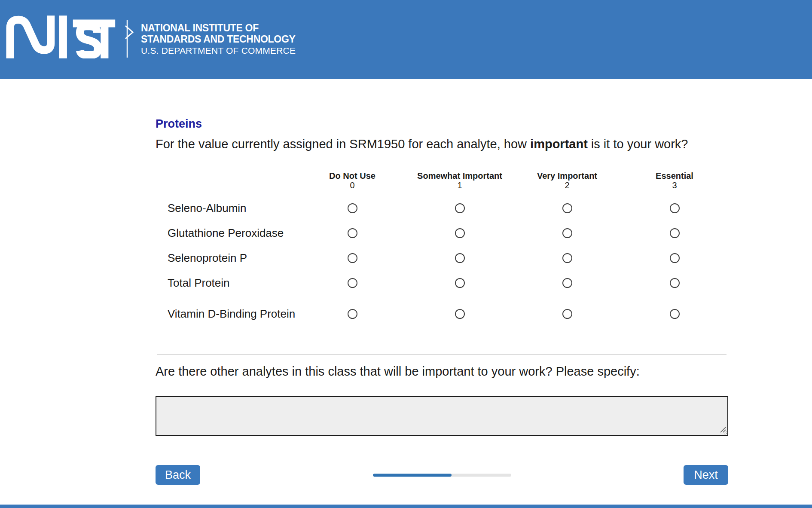 Image resolution: width=812 pixels, height=508 pixels. I want to click on column-header-value: 3, so click(675, 185).